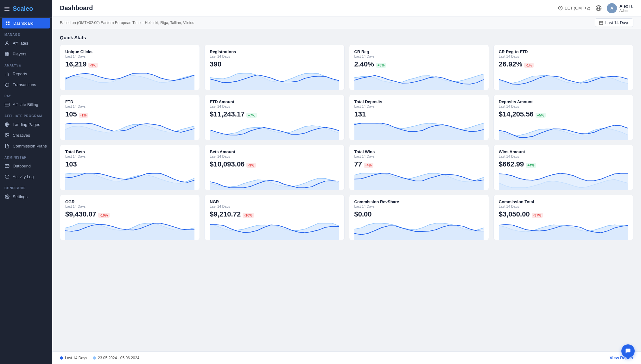 This screenshot has width=641, height=364. What do you see at coordinates (84, 115) in the screenshot?
I see `stat-badge: -1%` at bounding box center [84, 115].